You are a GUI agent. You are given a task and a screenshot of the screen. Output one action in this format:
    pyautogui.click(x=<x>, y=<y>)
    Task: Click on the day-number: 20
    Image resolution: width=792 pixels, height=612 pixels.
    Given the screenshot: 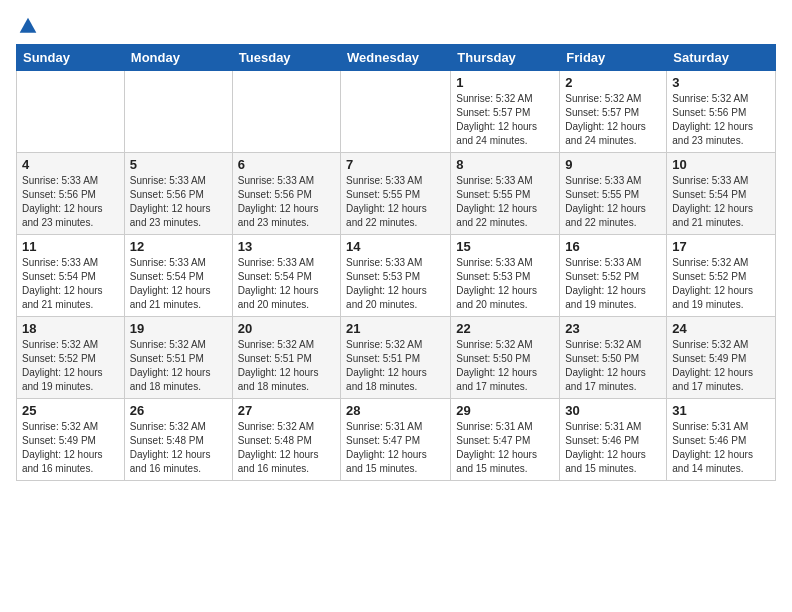 What is the action you would take?
    pyautogui.click(x=286, y=328)
    